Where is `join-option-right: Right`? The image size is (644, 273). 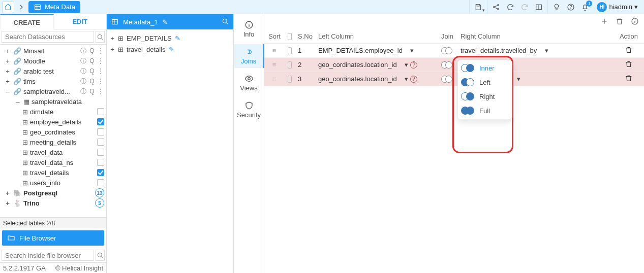
join-option-right: Right is located at coordinates (485, 96).